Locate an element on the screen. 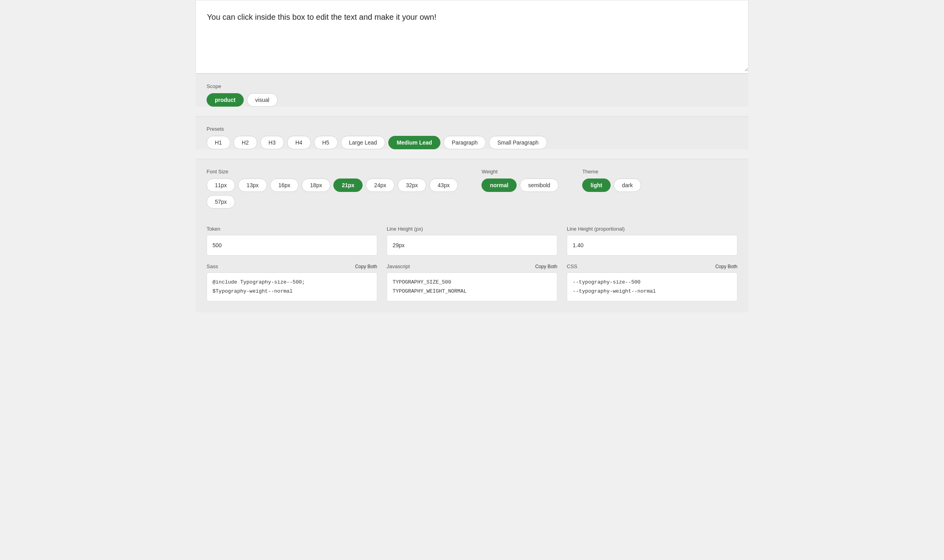 The width and height of the screenshot is (944, 560). sass-col: Sass Copy Both @include Typography-size-… is located at coordinates (292, 282).